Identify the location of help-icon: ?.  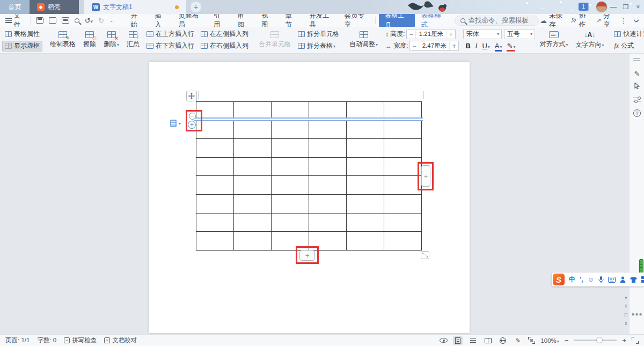
(637, 113).